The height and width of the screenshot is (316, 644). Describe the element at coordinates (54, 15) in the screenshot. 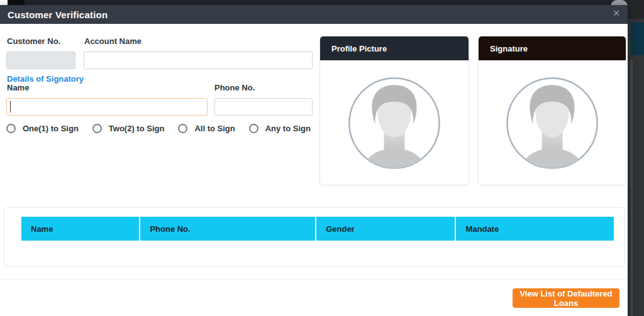

I see `modal-title: Customer Verification` at that location.